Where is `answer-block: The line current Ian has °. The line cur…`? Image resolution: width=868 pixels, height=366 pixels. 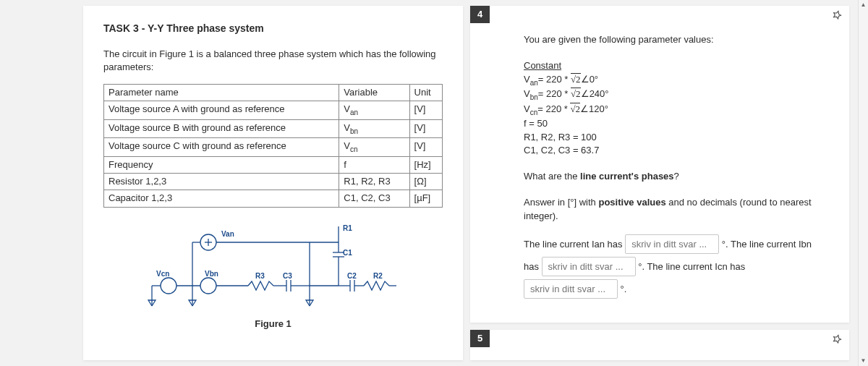
answer-block: The line current Ian has °. The line cur… is located at coordinates (678, 267).